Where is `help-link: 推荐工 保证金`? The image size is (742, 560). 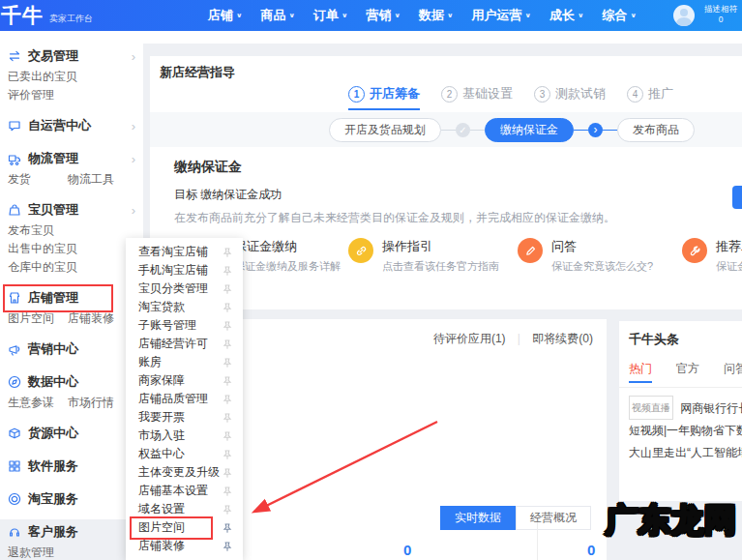 help-link: 推荐工 保证金 is located at coordinates (712, 255).